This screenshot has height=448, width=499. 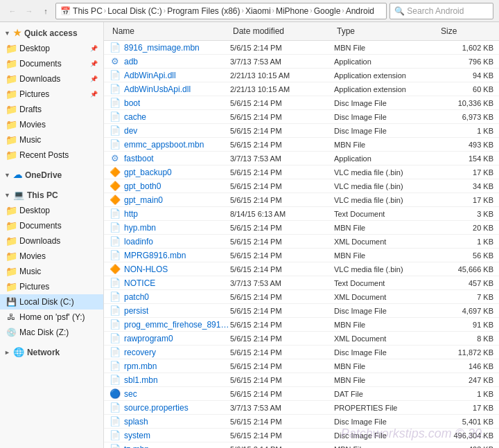 What do you see at coordinates (301, 172) in the screenshot?
I see `table-row: 🔶 gpt_backup0 5/6/15 2:14 PM VLC media f…` at bounding box center [301, 172].